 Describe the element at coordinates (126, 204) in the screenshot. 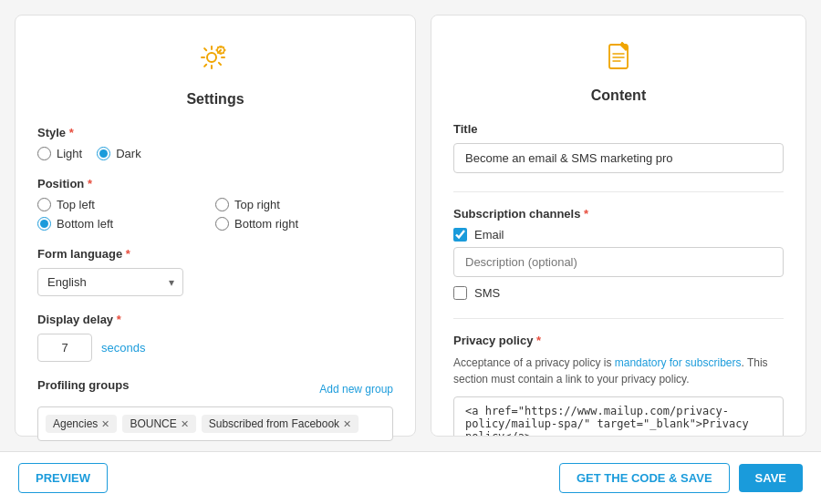

I see `position-top-left-option: Top left` at that location.